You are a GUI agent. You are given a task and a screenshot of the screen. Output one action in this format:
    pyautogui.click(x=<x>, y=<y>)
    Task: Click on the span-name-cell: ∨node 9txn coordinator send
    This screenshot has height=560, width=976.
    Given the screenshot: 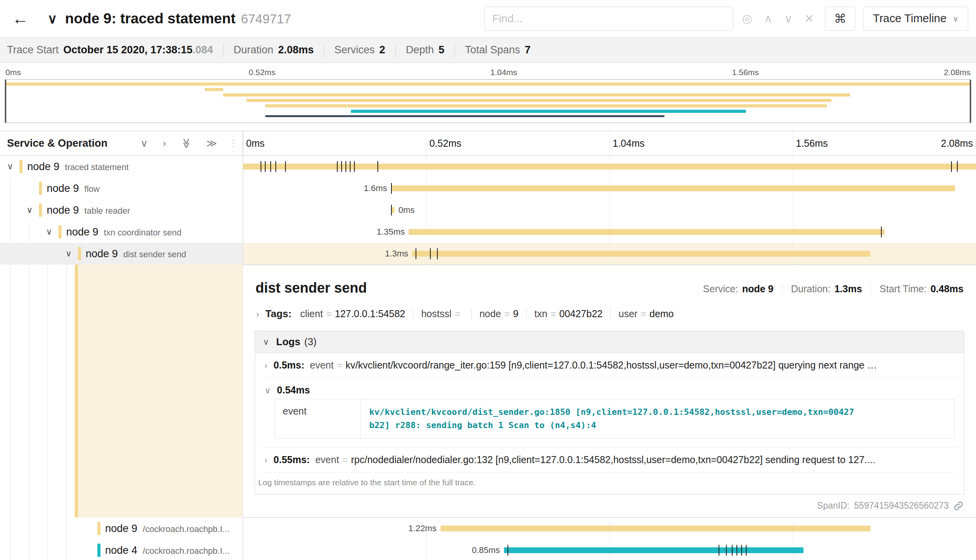 What is the action you would take?
    pyautogui.click(x=122, y=232)
    